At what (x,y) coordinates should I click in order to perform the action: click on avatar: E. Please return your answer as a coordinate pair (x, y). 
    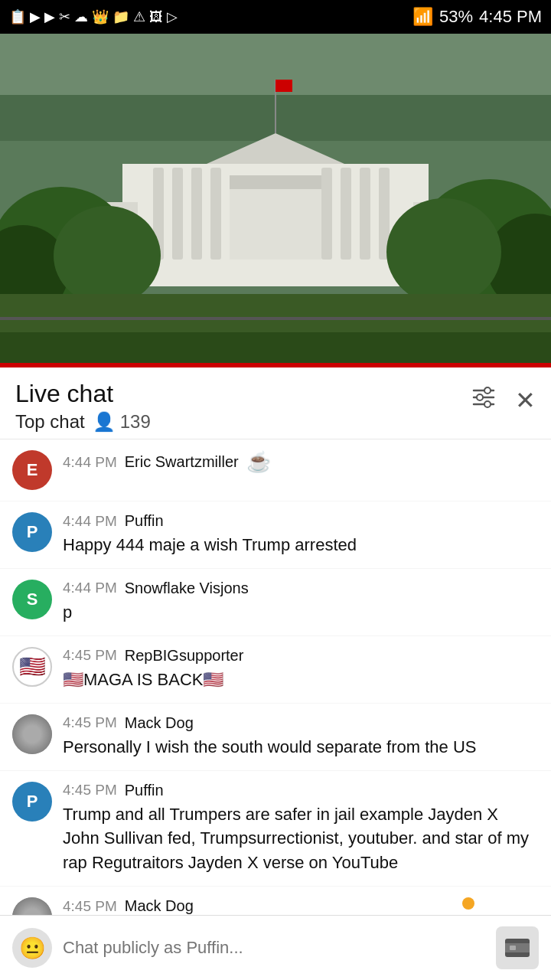
    Looking at the image, I should click on (32, 470).